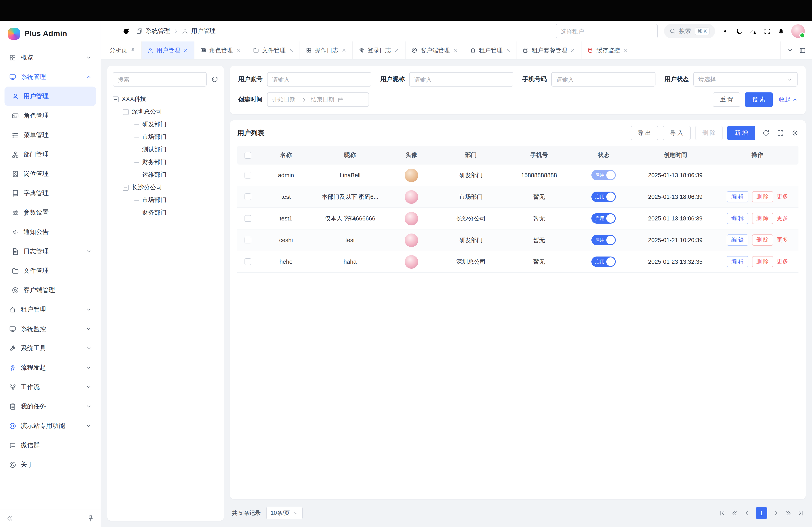 This screenshot has width=812, height=527. Describe the element at coordinates (735, 513) in the screenshot. I see `jump-back-icon` at that location.